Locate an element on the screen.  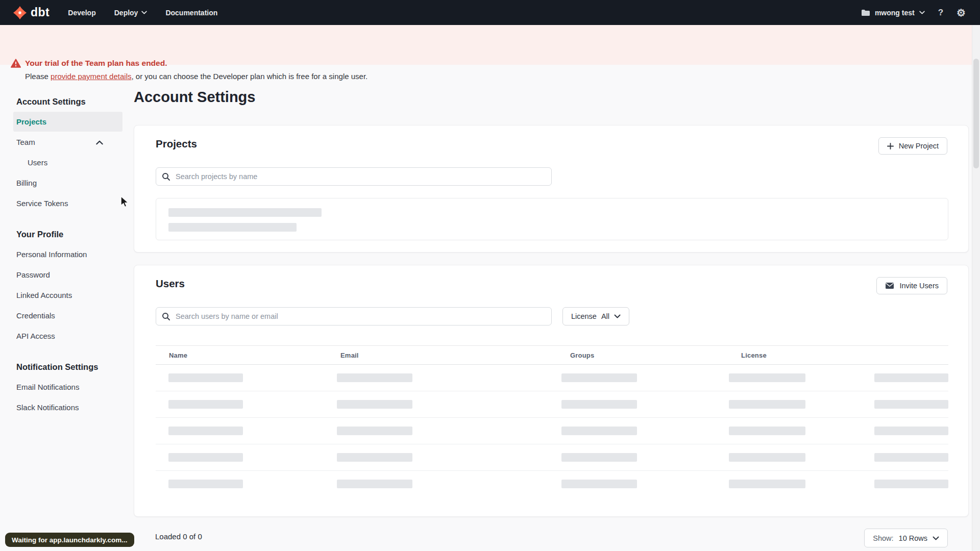
loaded-count: Loaded 0 of 0 is located at coordinates (179, 537).